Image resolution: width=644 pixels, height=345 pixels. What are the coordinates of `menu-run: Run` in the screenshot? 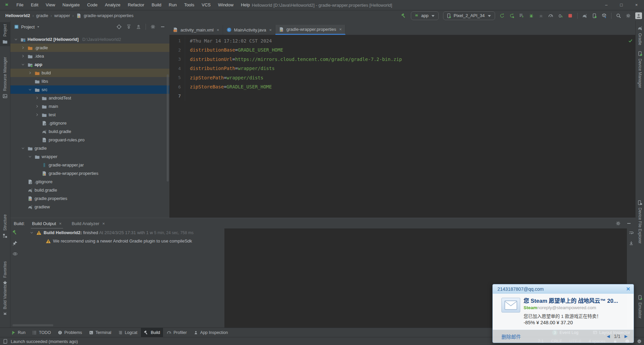 It's located at (173, 5).